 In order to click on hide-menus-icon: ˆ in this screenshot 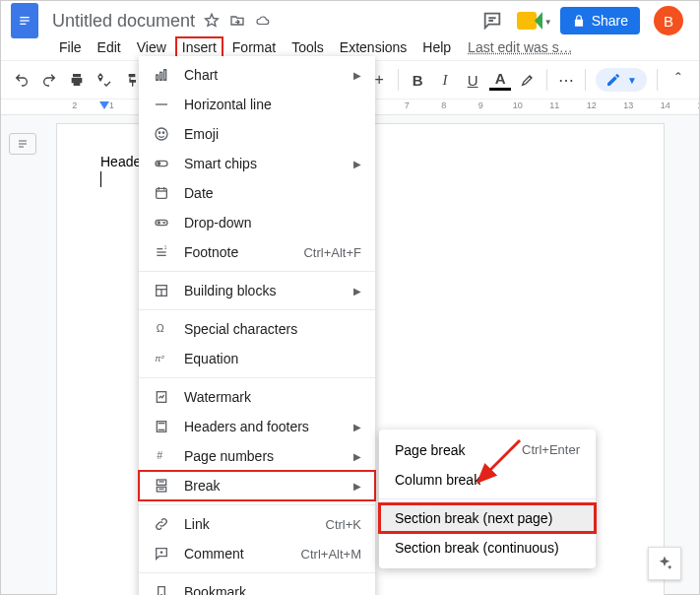, I will do `click(678, 80)`.